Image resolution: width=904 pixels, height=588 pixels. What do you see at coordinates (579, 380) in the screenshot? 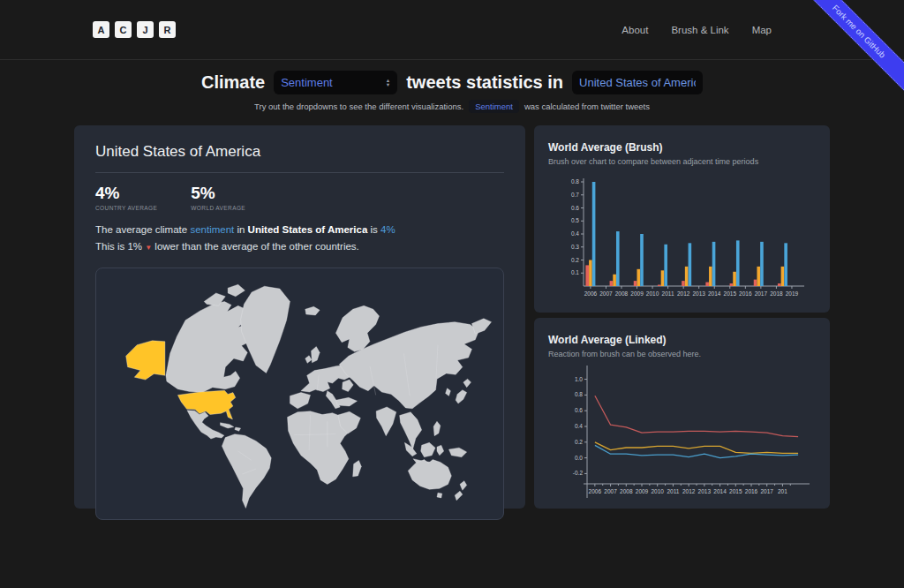
I see `svg-text: 1.0` at bounding box center [579, 380].